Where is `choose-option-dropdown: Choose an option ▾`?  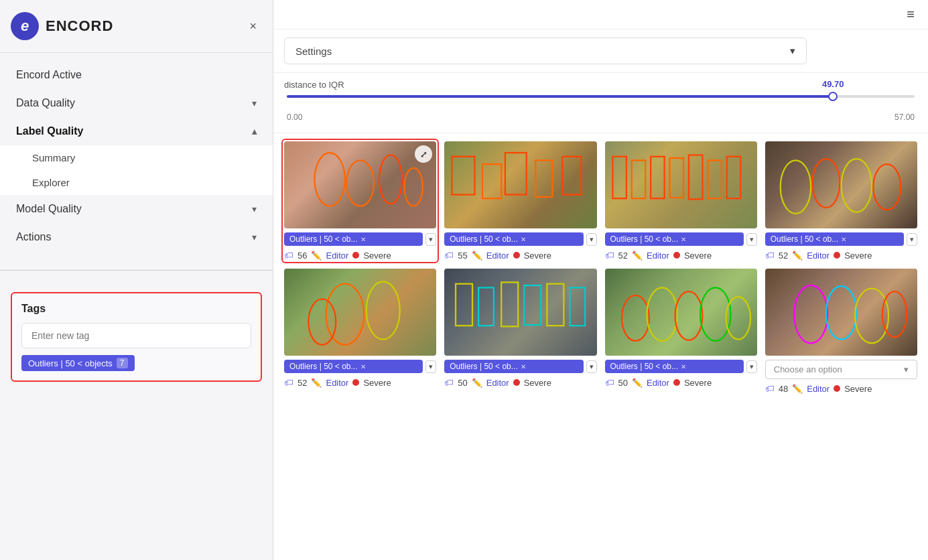
choose-option-dropdown: Choose an option ▾ is located at coordinates (842, 370).